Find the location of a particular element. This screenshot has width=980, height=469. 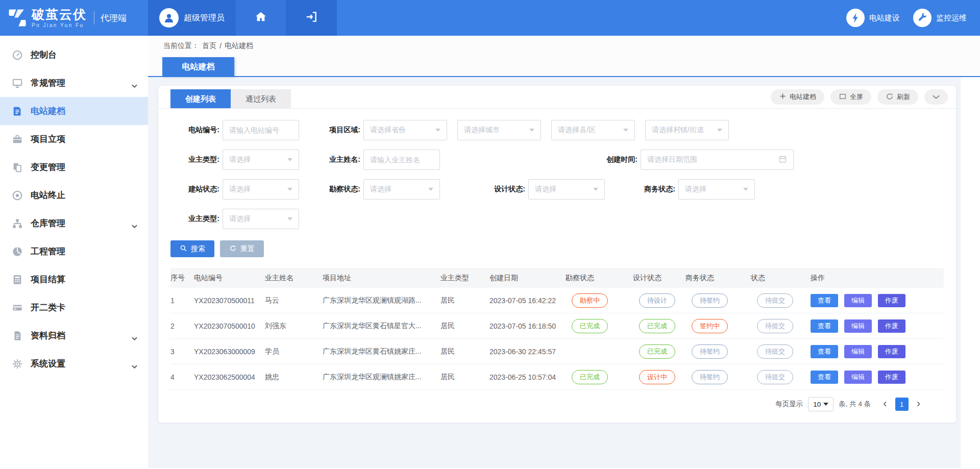

sidebar-item-station-termination: 电站终止 is located at coordinates (74, 195).